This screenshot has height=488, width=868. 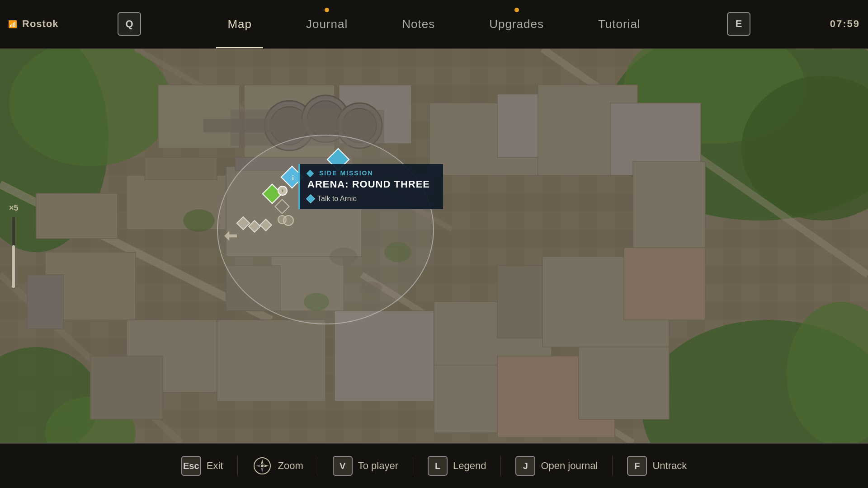 I want to click on action-exit: Esc Exit, so click(x=203, y=466).